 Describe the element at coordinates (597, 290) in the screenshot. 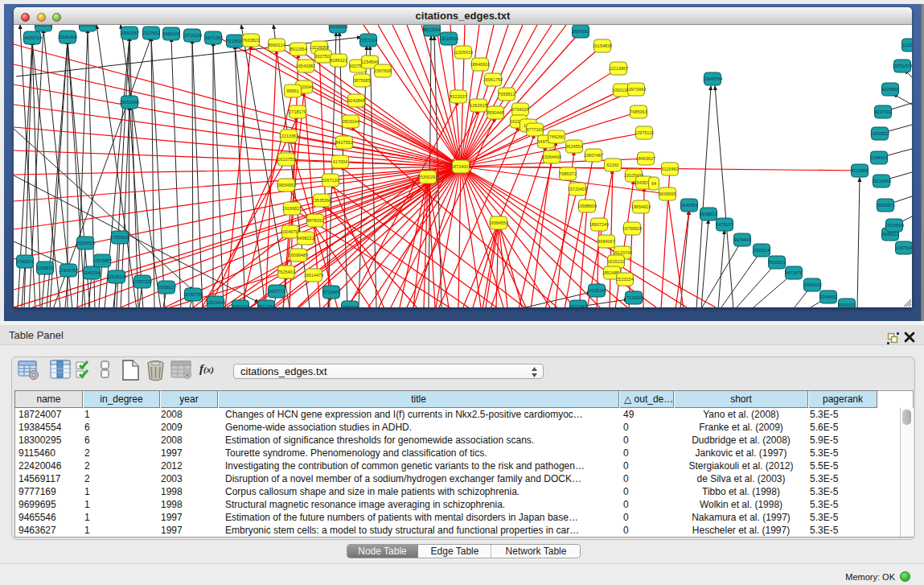

I see `svg-text: 14136141` at that location.